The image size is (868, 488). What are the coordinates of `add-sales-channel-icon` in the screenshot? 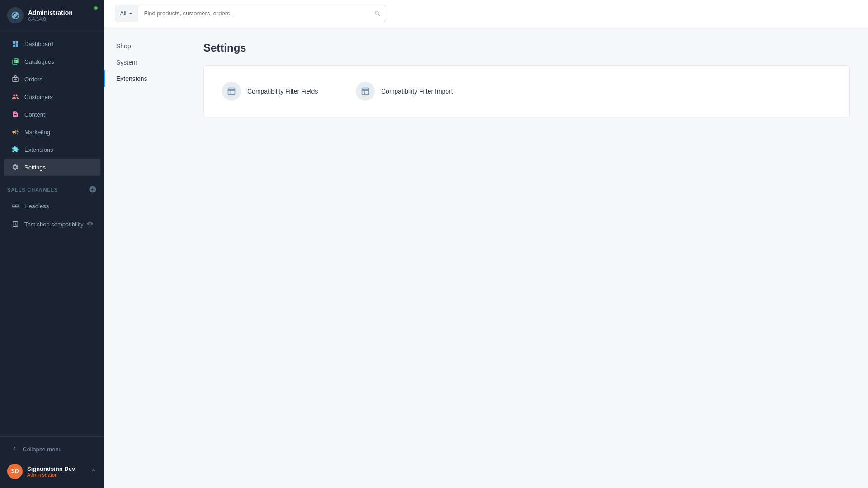 It's located at (93, 190).